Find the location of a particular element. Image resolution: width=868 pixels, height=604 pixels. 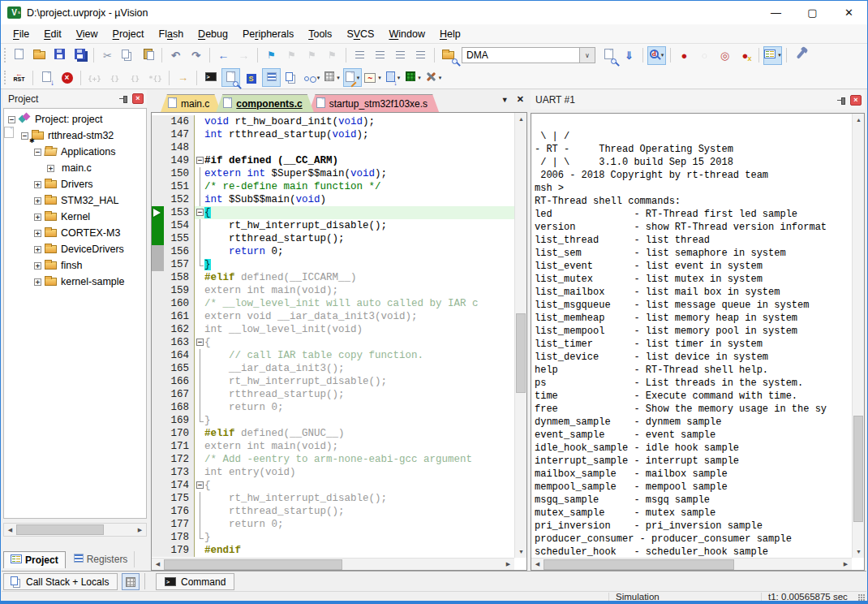

kill-all-breakpoints-button: ●x is located at coordinates (745, 55).